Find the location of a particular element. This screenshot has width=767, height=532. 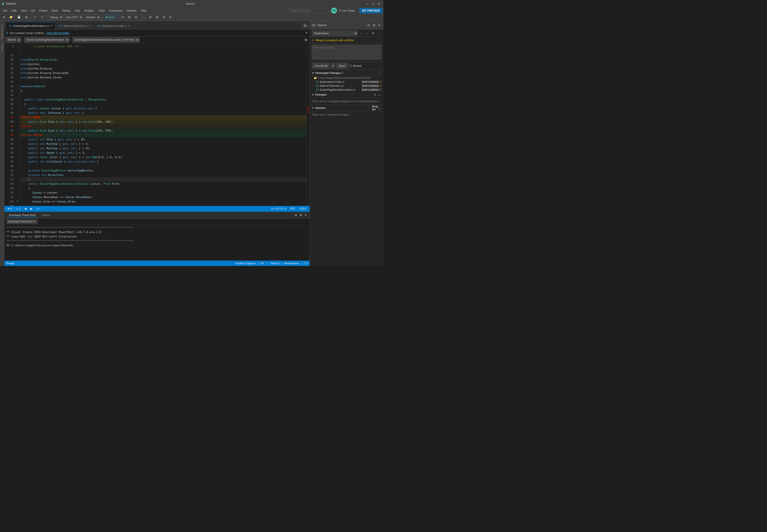

toolbar-btn-5: ⊕ is located at coordinates (151, 17).